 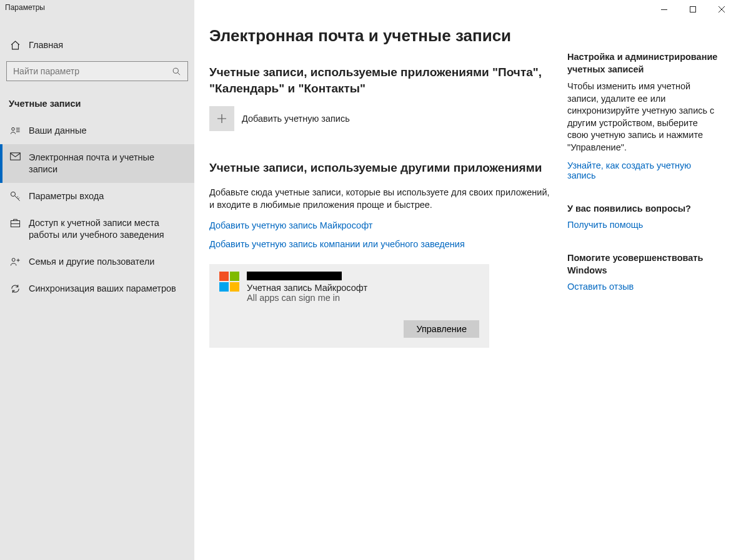 What do you see at coordinates (722, 9) in the screenshot?
I see `close-button` at bounding box center [722, 9].